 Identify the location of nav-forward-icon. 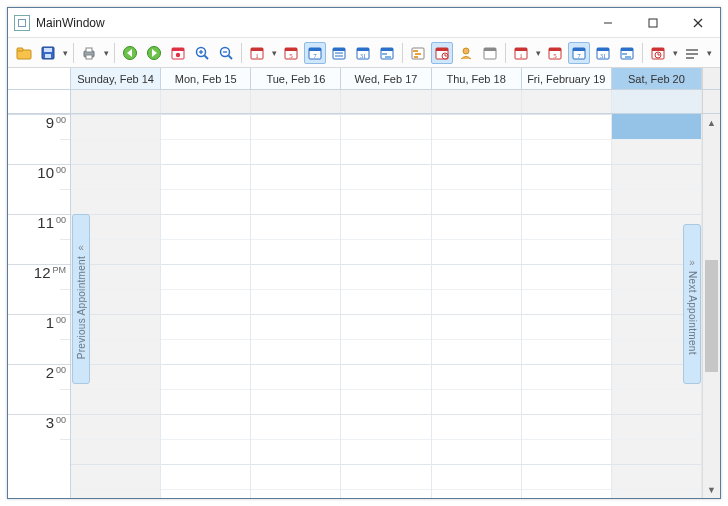
(154, 53).